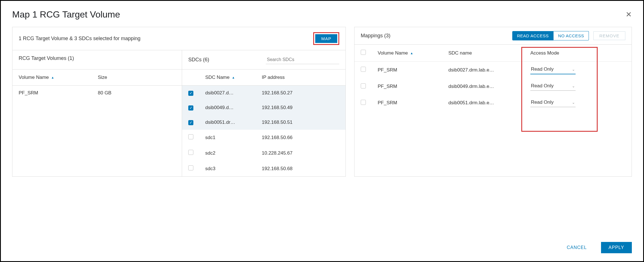 This screenshot has width=644, height=262. I want to click on access-toggle-group: READ ACCESS NO ACCESS, so click(551, 36).